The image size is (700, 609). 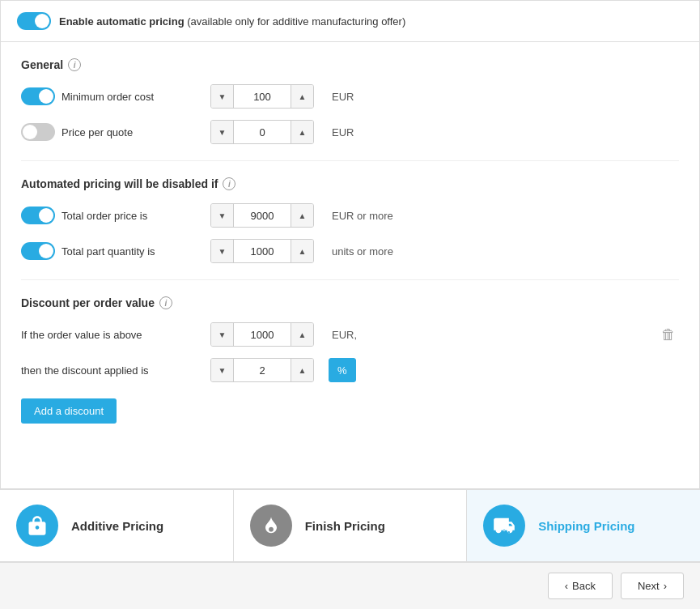 What do you see at coordinates (110, 251) in the screenshot?
I see `total-part-quantity-label-group: Total part quantity is` at bounding box center [110, 251].